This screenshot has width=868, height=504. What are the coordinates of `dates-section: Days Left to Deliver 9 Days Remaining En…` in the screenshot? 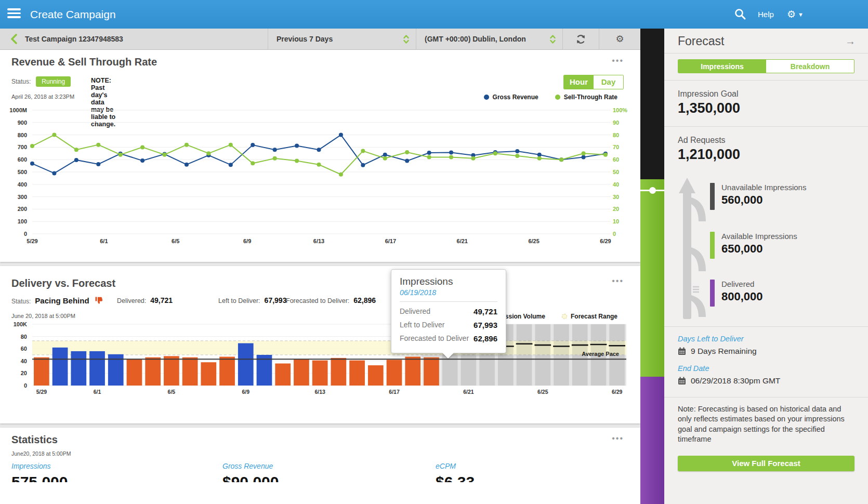 It's located at (766, 362).